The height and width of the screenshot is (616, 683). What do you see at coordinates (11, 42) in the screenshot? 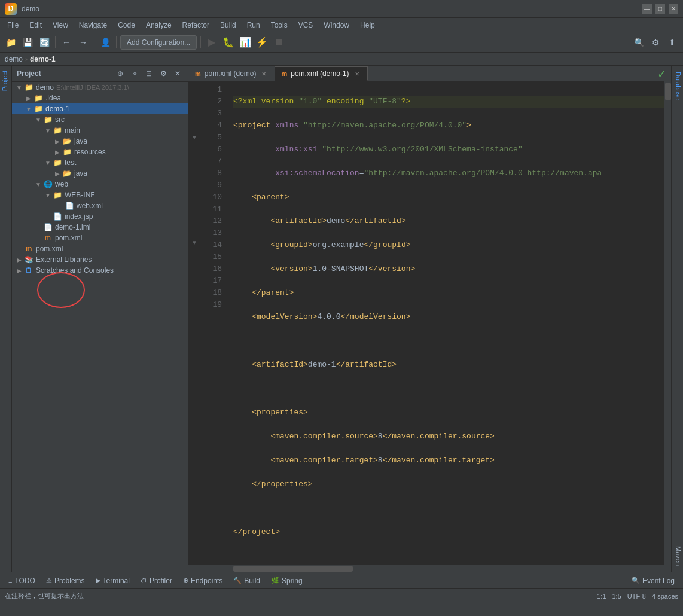
I see `open-file-button: 📁` at bounding box center [11, 42].